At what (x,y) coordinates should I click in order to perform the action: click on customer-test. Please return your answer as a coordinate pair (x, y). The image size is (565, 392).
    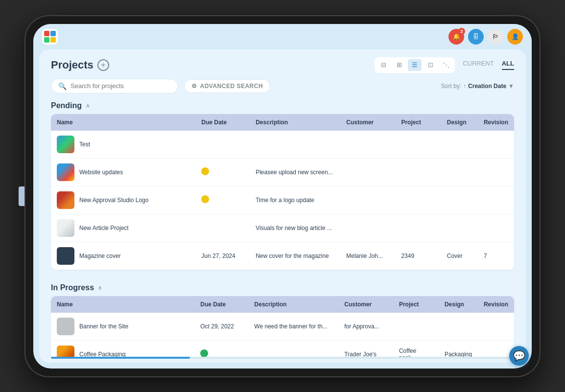
    Looking at the image, I should click on (368, 145).